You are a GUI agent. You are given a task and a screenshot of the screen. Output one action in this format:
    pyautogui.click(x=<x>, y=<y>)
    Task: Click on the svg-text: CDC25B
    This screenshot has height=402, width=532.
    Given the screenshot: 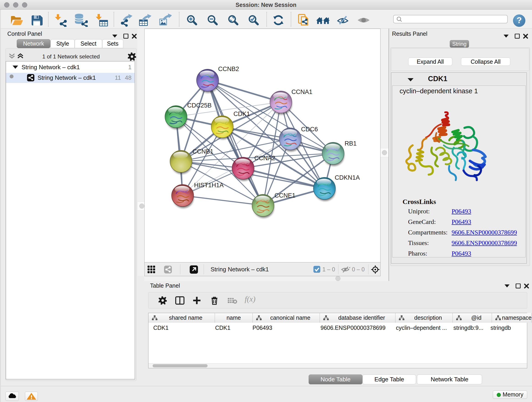 What is the action you would take?
    pyautogui.click(x=199, y=105)
    